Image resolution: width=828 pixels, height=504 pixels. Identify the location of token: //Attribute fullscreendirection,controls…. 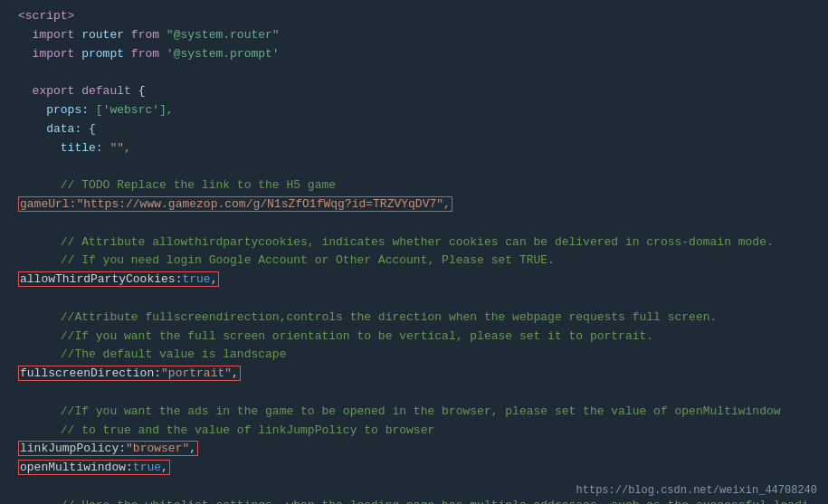
(367, 319).